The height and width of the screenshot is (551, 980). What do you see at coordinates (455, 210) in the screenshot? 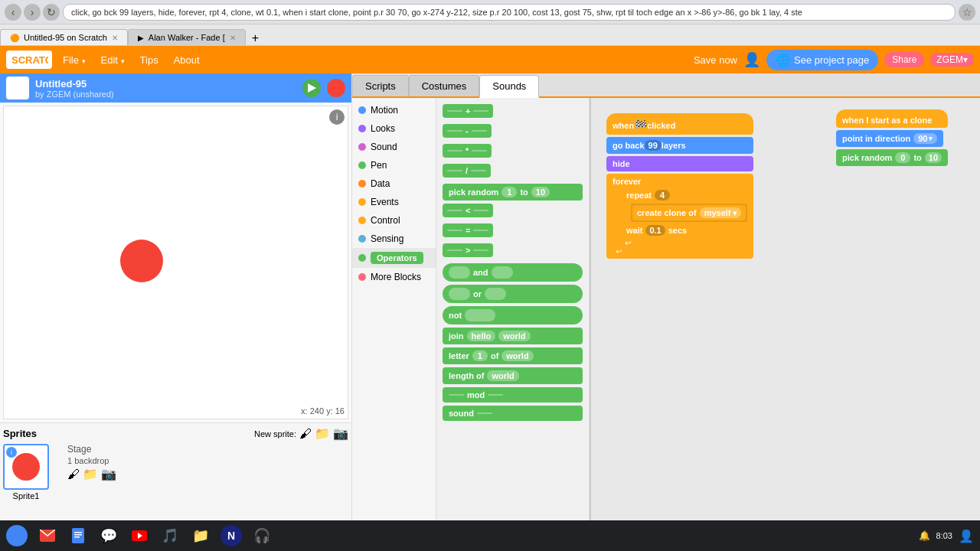
I see `lt-left-input` at bounding box center [455, 210].